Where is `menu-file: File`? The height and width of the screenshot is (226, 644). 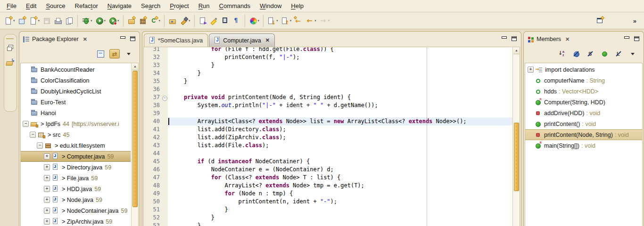 menu-file: File is located at coordinates (11, 6).